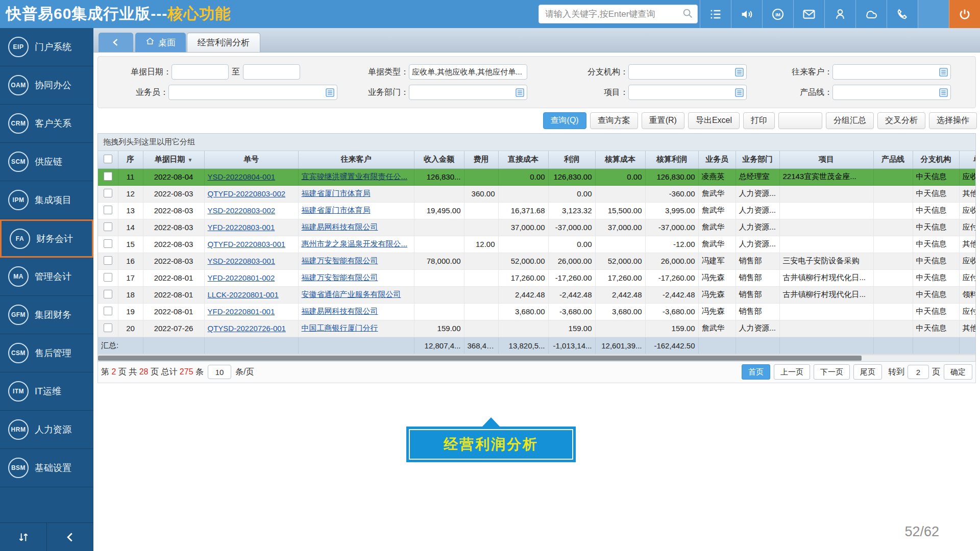  Describe the element at coordinates (537, 244) in the screenshot. I see `table-row: 152022-08-03QTYFD-20220803-001惠州市龙之泉温泉开发…` at that location.